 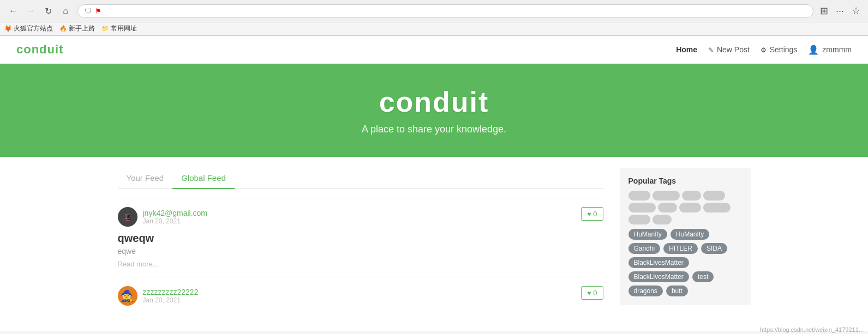 I want to click on avatar-warrior-icon: 🧙, so click(x=128, y=296).